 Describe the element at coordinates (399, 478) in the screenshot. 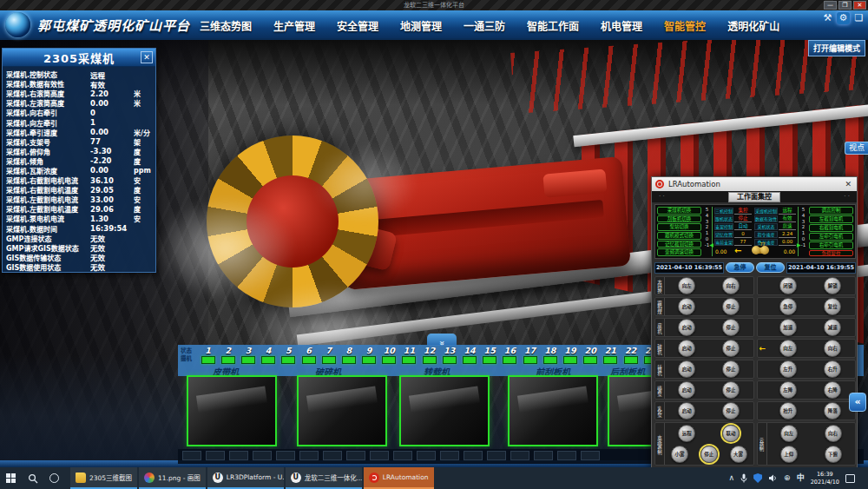

I see `taskbar-app: LRAutomation` at that location.